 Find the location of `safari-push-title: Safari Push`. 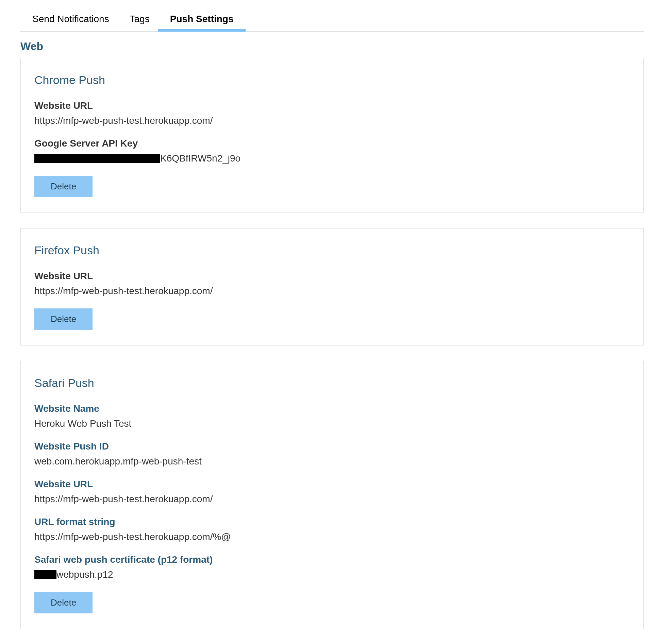

safari-push-title: Safari Push is located at coordinates (332, 383).